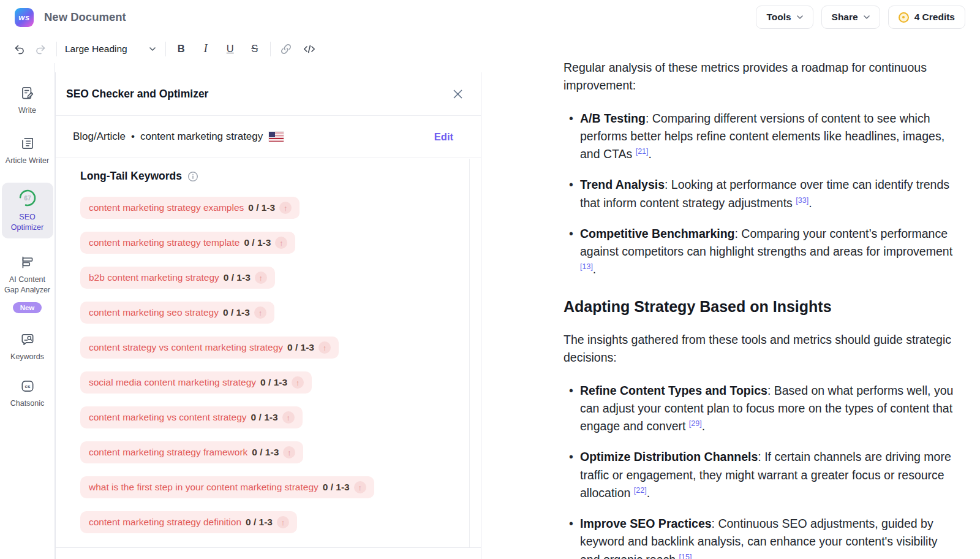  I want to click on sidebar-item-label: SEO Optimizer, so click(28, 222).